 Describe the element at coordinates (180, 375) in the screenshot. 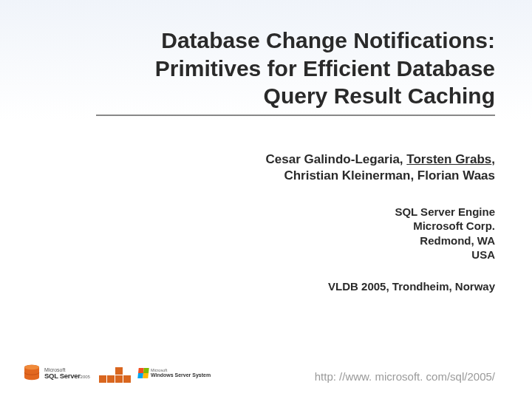

I see `ws-product: Windows Server System` at that location.